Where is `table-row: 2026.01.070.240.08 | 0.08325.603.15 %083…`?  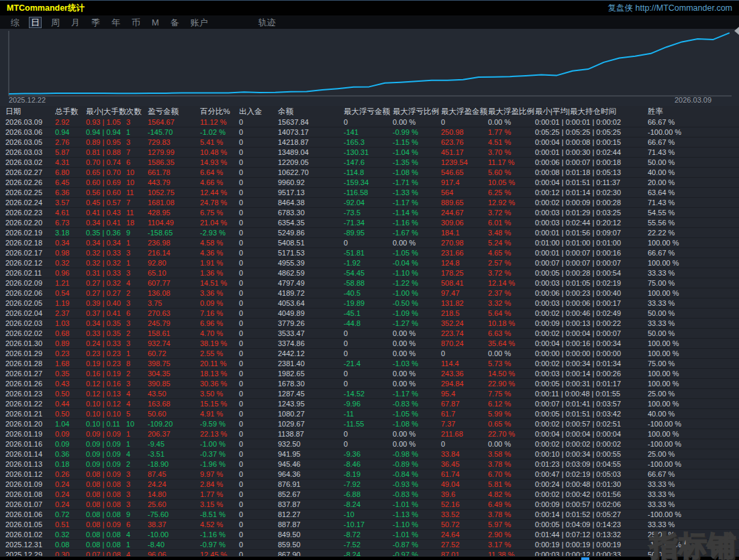
table-row: 2026.01.070.240.08 | 0.08325.603.15 %083… is located at coordinates (372, 504).